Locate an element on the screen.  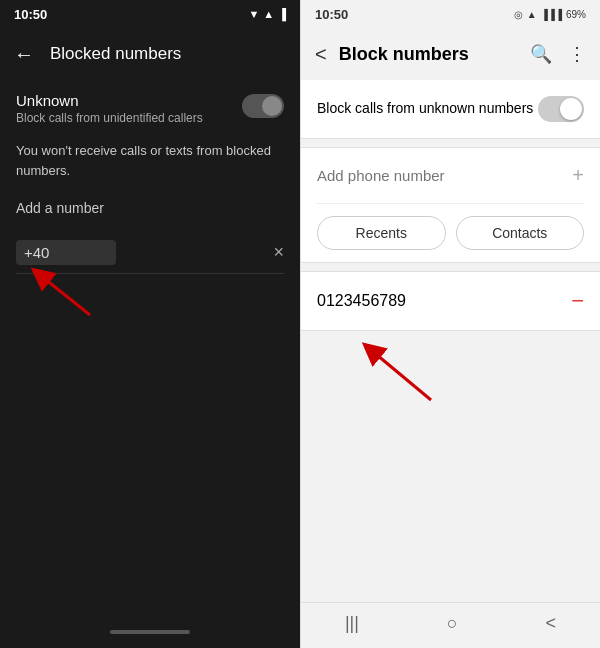
blocked-number-row: 0123456789 − is located at coordinates (450, 301).